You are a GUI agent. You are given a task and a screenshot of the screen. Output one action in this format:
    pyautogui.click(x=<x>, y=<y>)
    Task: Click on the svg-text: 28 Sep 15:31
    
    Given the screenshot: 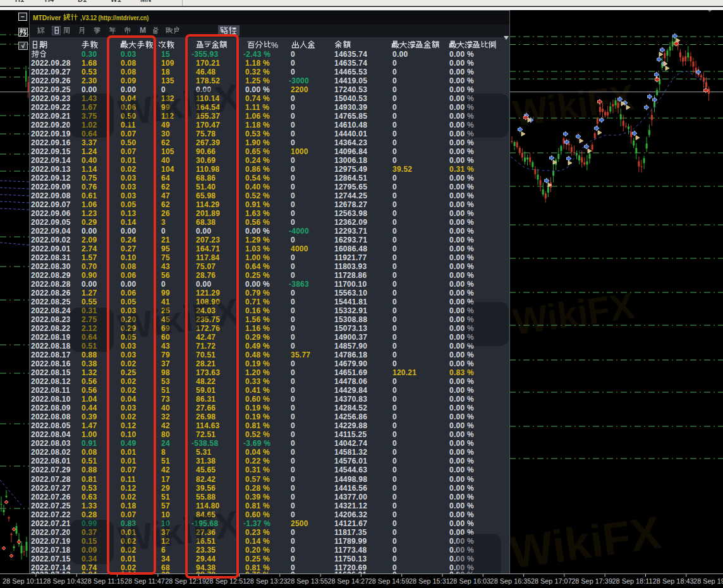 What is the action you would take?
    pyautogui.click(x=430, y=581)
    